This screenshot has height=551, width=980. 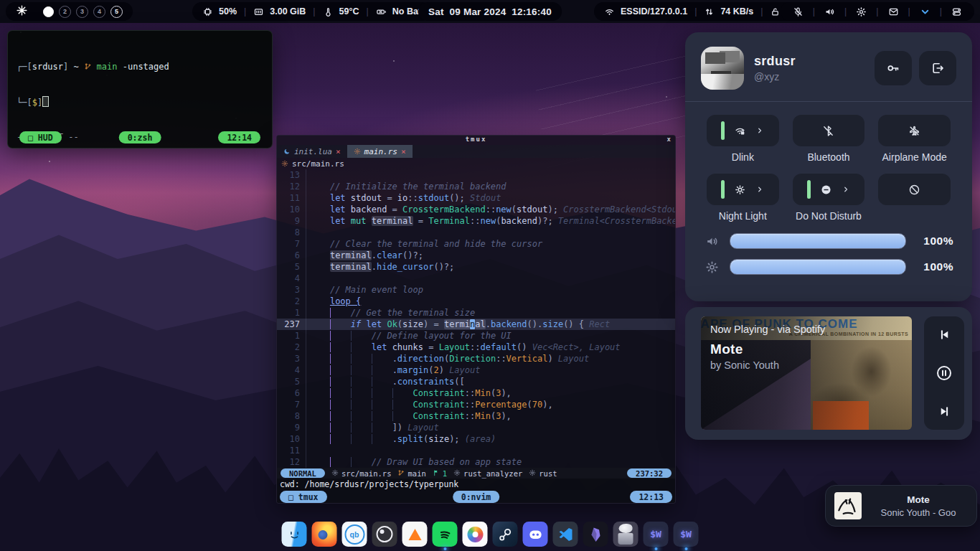 What do you see at coordinates (476, 209) in the screenshot?
I see `code-line: 10 let backend = CrosstermBackend::new(s…` at bounding box center [476, 209].